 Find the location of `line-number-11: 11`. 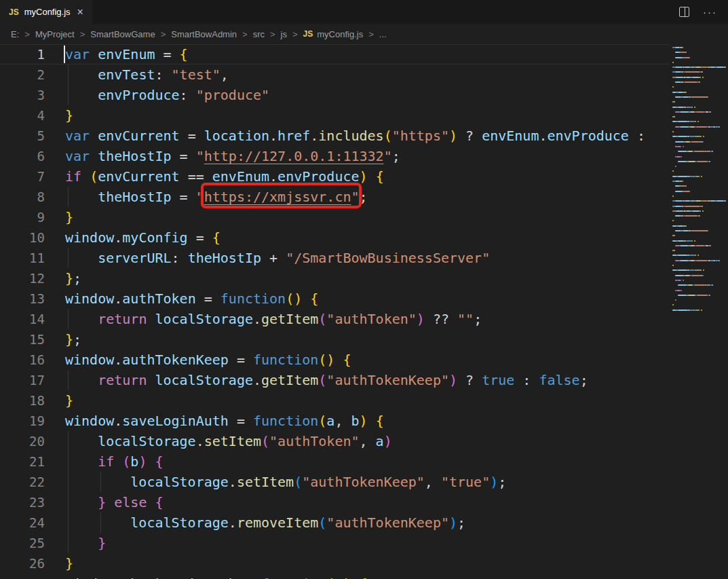

line-number-11: 11 is located at coordinates (33, 258).